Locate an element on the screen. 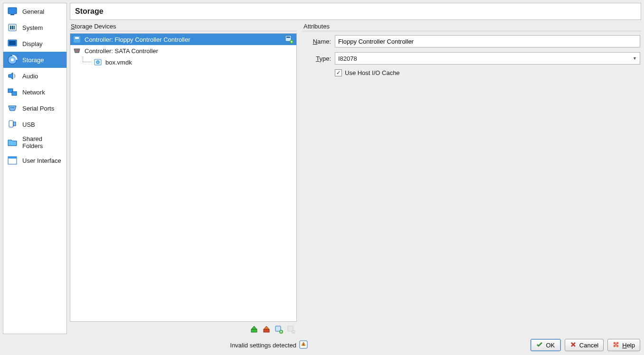  tree-controller-floppy: Controller: Floppy Controller Controller is located at coordinates (183, 39).